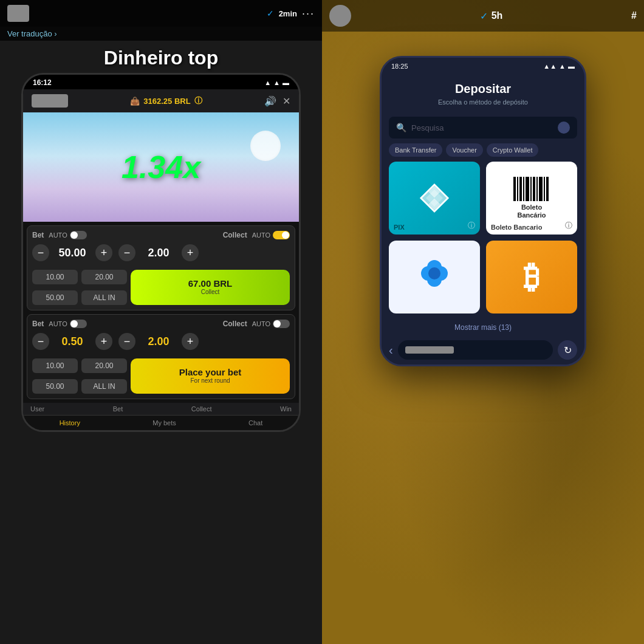  Describe the element at coordinates (72, 253) in the screenshot. I see `bet-stepper-1: − 50.00 +` at that location.